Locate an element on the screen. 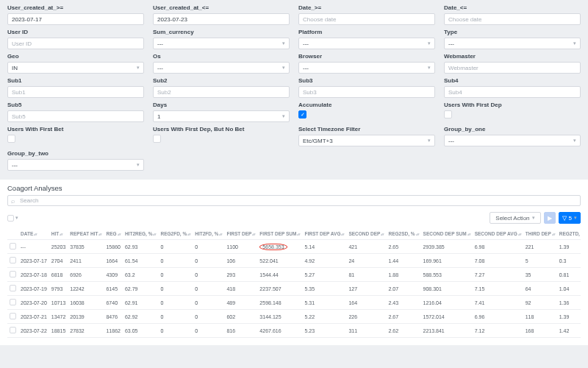 The width and height of the screenshot is (588, 368). column-header: SECOND DEP SUM▴▾ is located at coordinates (447, 234).